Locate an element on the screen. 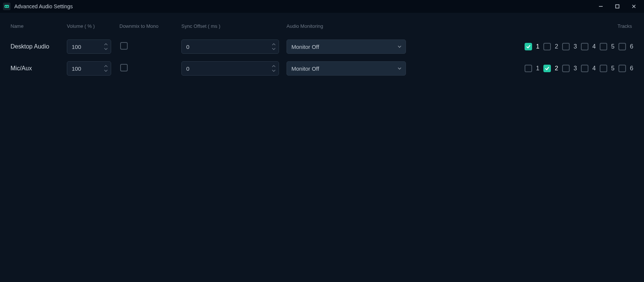 Image resolution: width=644 pixels, height=282 pixels. source-name: Mic/Aux is located at coordinates (39, 68).